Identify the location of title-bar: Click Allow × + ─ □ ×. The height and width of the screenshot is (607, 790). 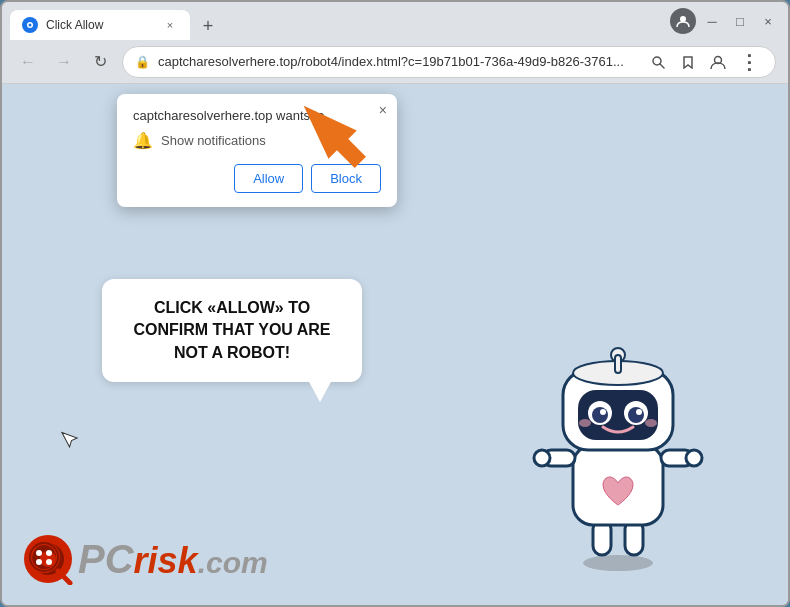
(395, 21).